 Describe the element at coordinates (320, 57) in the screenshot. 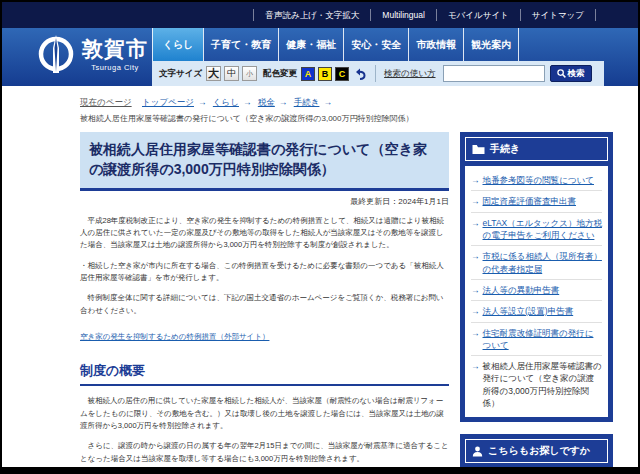

I see `site-header: 敦賀市 Tsuruga City くらし 子育て・教育 健康・福祉 安心・安全 …` at that location.